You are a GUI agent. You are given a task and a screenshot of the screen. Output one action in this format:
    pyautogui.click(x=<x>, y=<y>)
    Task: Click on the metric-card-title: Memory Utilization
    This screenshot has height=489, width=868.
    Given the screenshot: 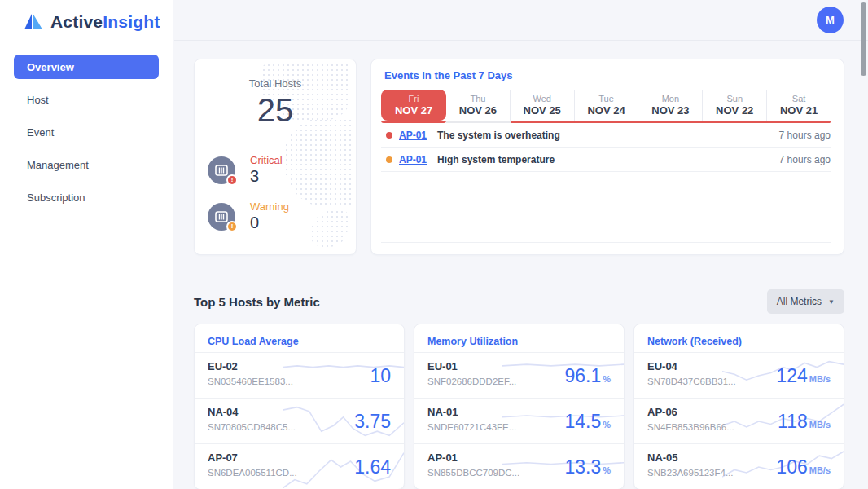 What is the action you would take?
    pyautogui.click(x=519, y=338)
    